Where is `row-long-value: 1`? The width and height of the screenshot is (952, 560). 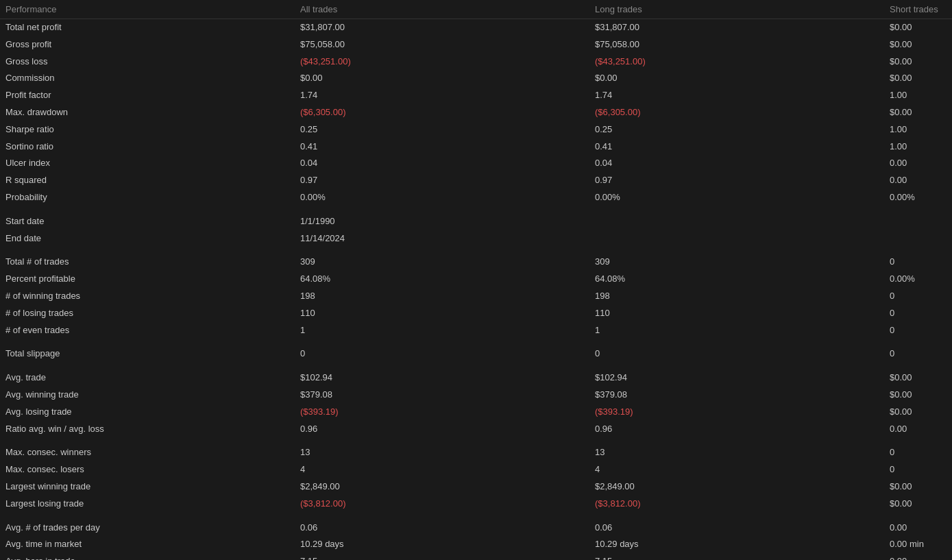 row-long-value: 1 is located at coordinates (737, 330).